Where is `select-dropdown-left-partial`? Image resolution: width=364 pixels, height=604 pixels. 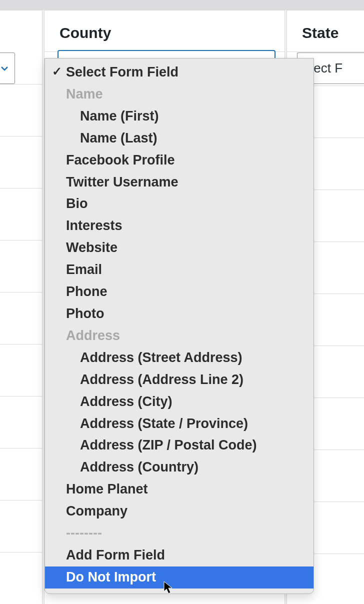 select-dropdown-left-partial is located at coordinates (8, 68).